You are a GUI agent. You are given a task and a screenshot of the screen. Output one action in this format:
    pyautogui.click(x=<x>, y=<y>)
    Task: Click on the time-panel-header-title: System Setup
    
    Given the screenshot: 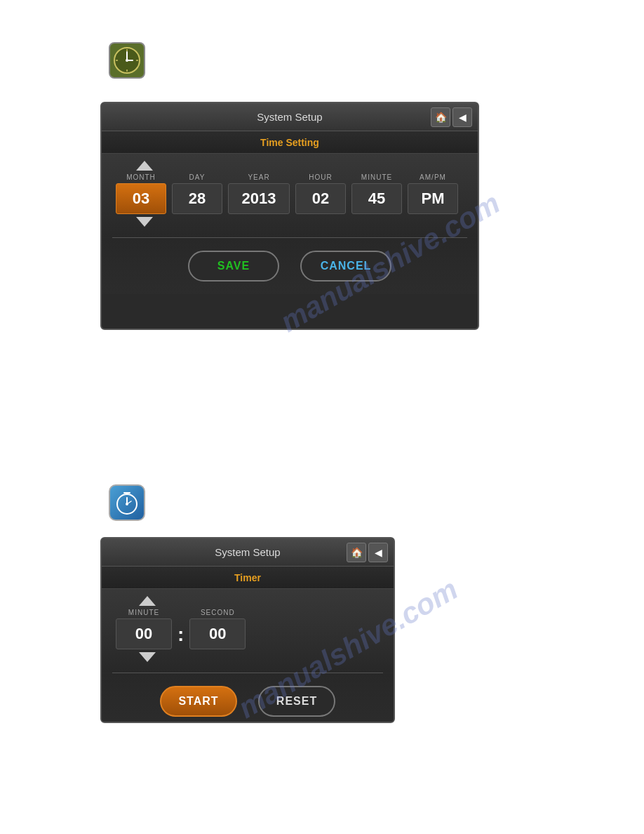 What is the action you would take?
    pyautogui.click(x=289, y=117)
    